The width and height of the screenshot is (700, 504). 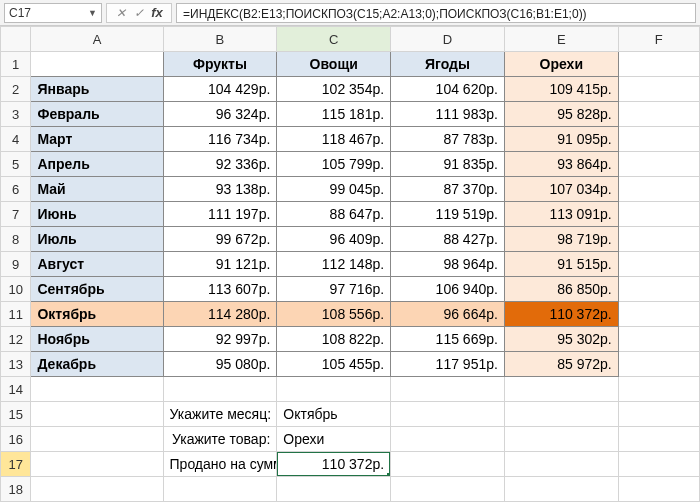 I want to click on cell: 113 091р., so click(x=561, y=214).